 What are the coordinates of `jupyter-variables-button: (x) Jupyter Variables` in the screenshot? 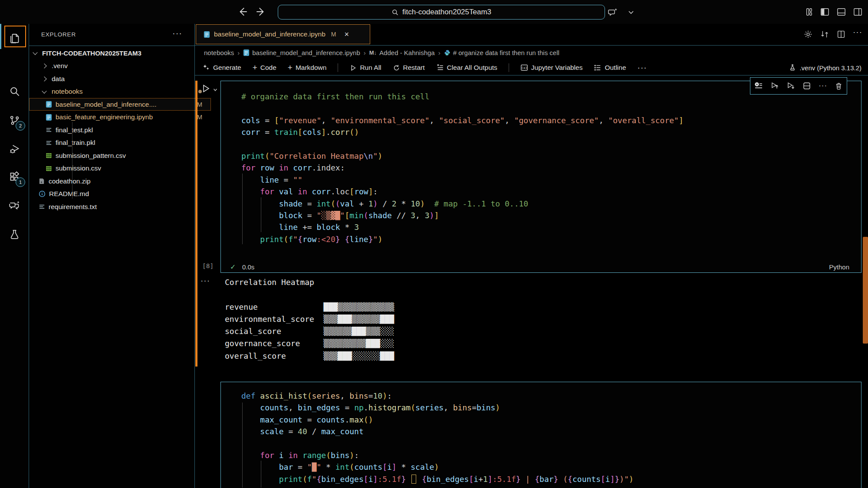 It's located at (552, 68).